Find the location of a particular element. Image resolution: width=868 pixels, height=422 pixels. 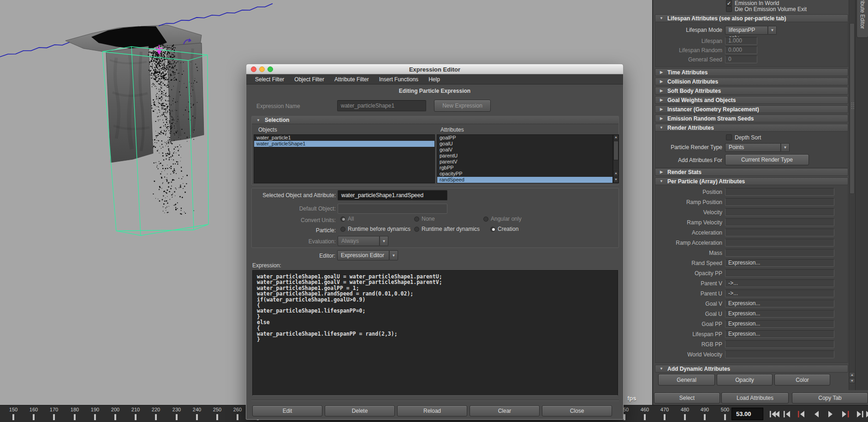

particle-mode-radio-creation: Creation is located at coordinates (505, 229).